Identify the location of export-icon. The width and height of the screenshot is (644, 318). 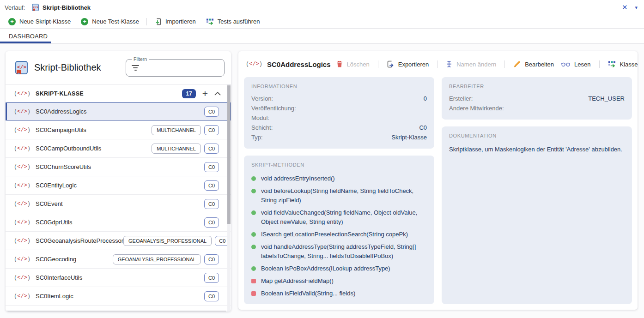
(390, 64).